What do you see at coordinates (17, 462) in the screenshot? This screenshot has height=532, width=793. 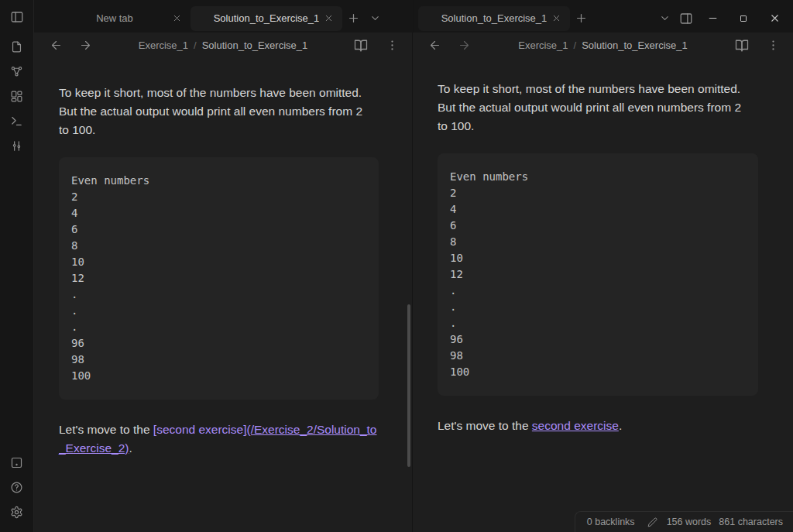 I see `vault-switcher-icon` at bounding box center [17, 462].